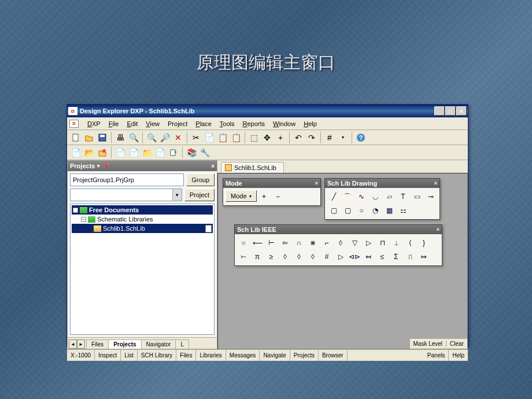 This screenshot has height=399, width=532. What do you see at coordinates (341, 243) in the screenshot?
I see `ieee-open-collector-icon: ◊` at bounding box center [341, 243].